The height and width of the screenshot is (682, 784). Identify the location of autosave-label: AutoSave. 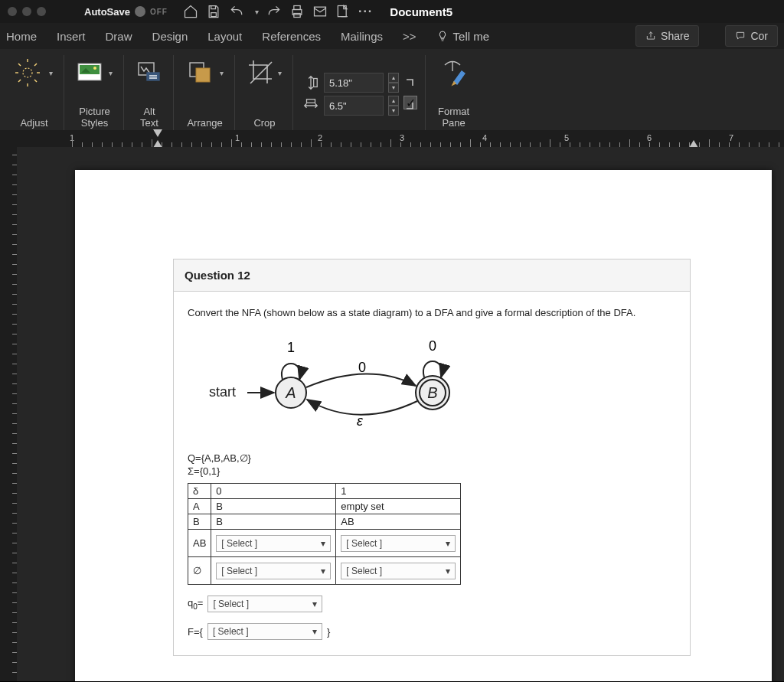
(107, 12).